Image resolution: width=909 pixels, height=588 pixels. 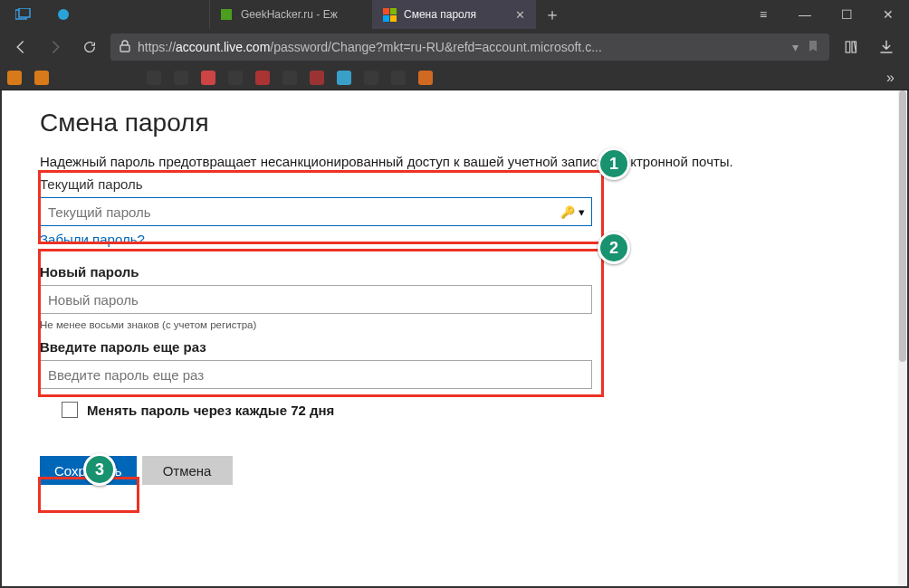 What do you see at coordinates (90, 47) in the screenshot?
I see `reload-button` at bounding box center [90, 47].